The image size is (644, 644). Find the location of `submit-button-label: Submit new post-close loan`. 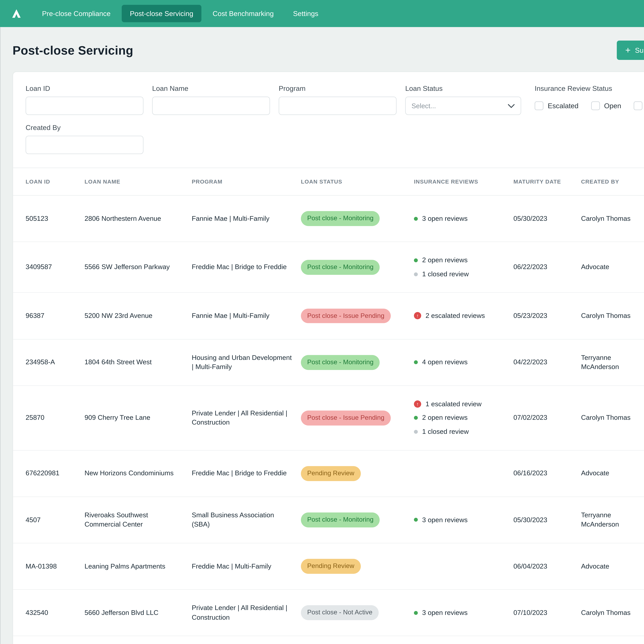

submit-button-label: Submit new post-close loan is located at coordinates (639, 50).